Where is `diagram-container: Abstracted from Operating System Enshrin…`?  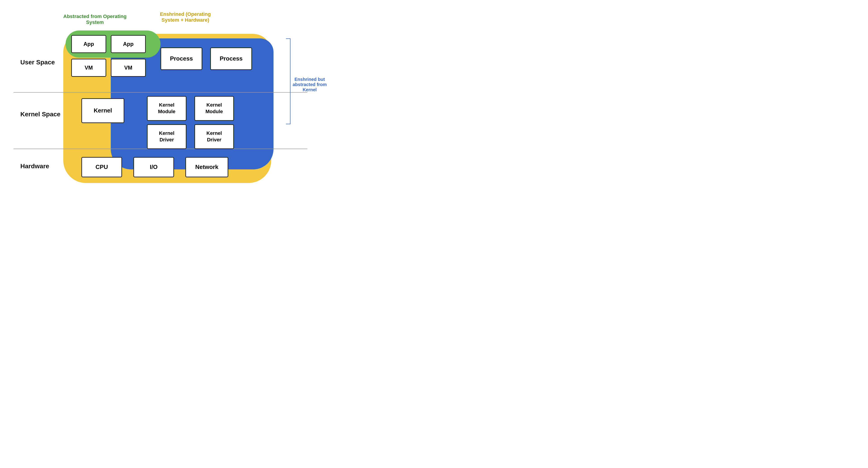 diagram-container: Abstracted from Operating System Enshrin… is located at coordinates (172, 102).